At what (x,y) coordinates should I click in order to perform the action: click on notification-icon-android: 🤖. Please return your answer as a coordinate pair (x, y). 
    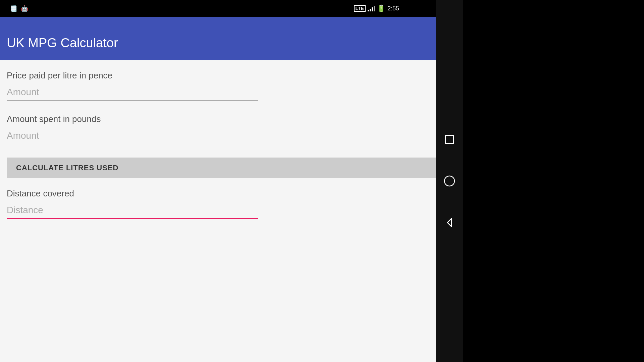
    Looking at the image, I should click on (24, 8).